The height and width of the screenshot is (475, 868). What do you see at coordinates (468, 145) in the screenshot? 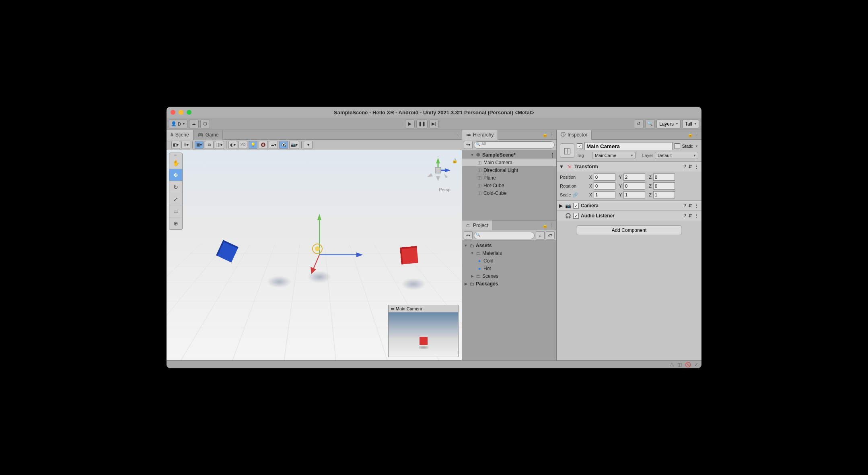
I see `create-button: +▾` at bounding box center [468, 145].